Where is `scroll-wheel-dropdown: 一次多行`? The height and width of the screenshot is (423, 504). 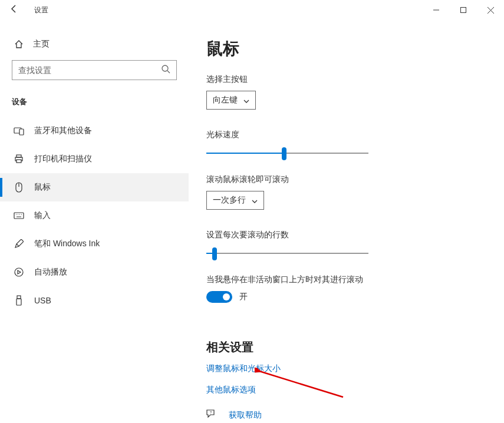 scroll-wheel-dropdown: 一次多行 is located at coordinates (235, 200).